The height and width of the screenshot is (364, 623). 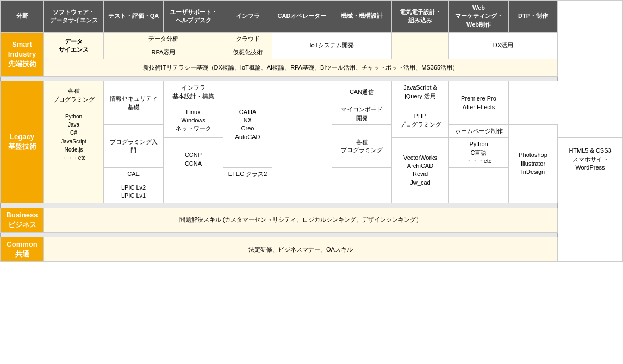 What do you see at coordinates (421, 171) in the screenshot?
I see `legacy-vectorworks: VectorWorksArchiCADRevidJw_cad` at bounding box center [421, 171].